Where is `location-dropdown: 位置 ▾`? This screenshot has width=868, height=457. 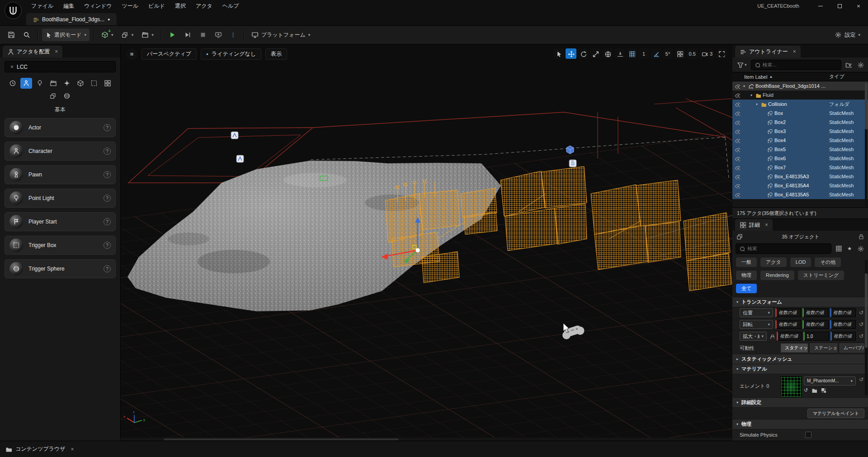 location-dropdown: 位置 ▾ is located at coordinates (756, 313).